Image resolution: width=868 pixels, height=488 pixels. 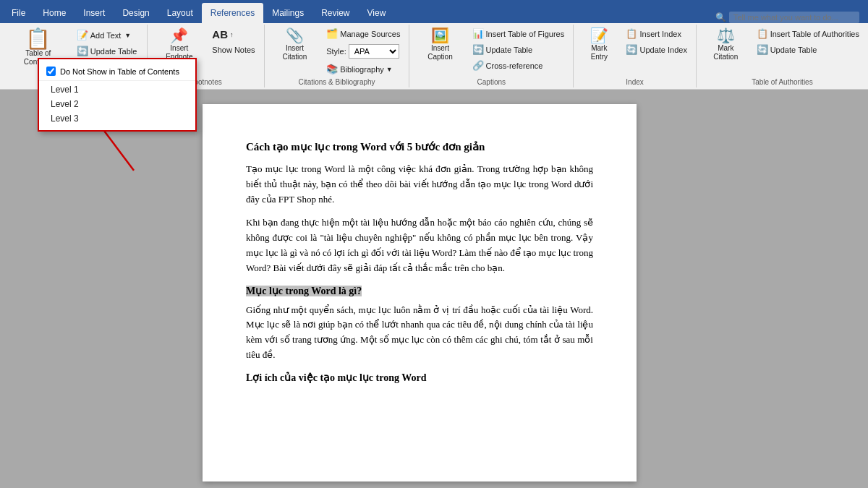 I want to click on tab-layout: Layout, so click(x=180, y=13).